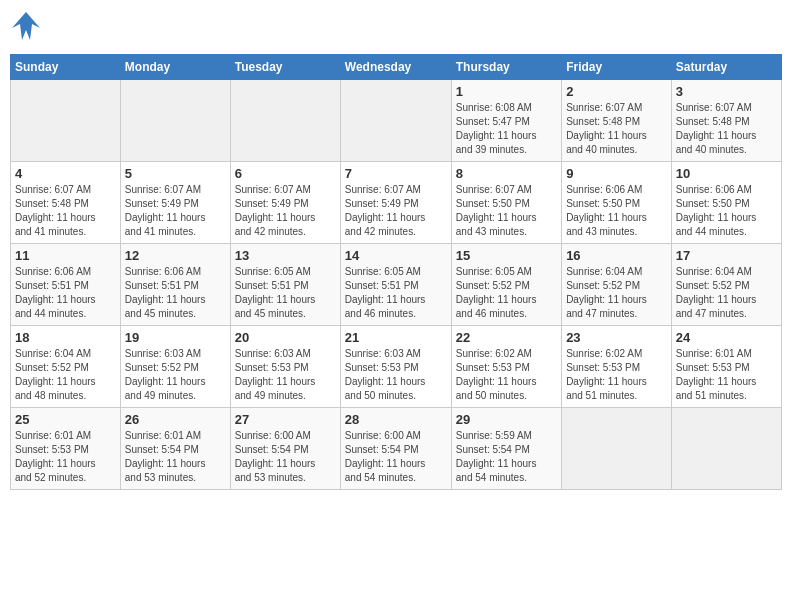 This screenshot has width=792, height=612. I want to click on day-number: 3, so click(726, 92).